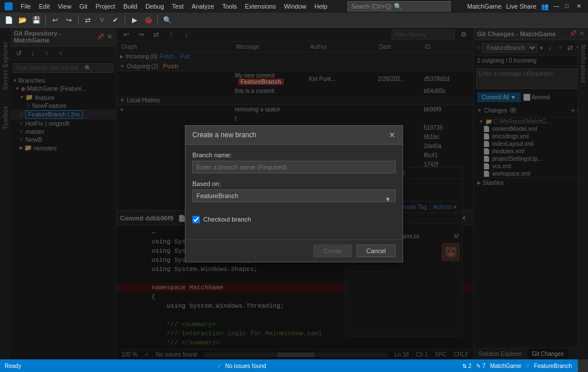  Describe the element at coordinates (294, 366) in the screenshot. I see `status-bar: Ready ✓ No issues found ⇅ 2 ✎ 7 MatchGam…` at that location.